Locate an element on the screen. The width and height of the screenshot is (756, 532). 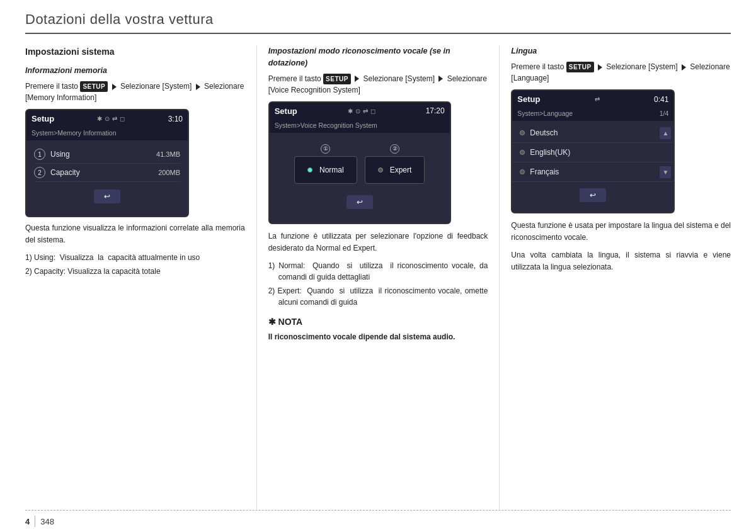
col2-subheader-text: System>Voice Recognition System is located at coordinates (326, 126).